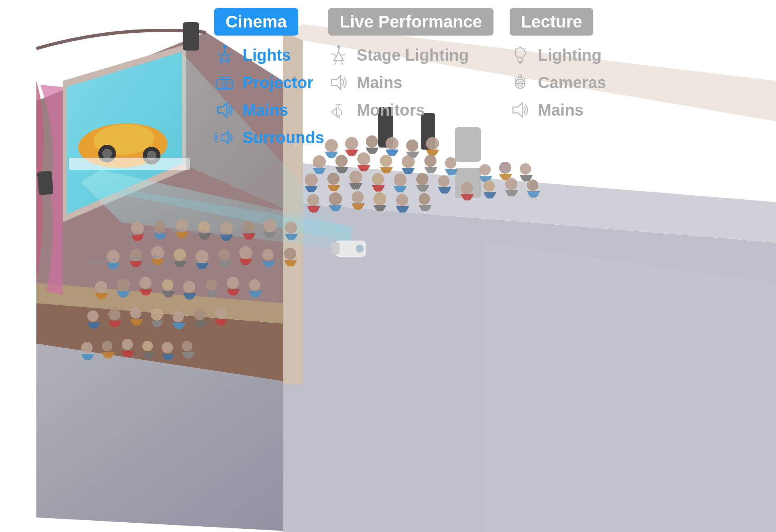 Image resolution: width=776 pixels, height=532 pixels. I want to click on cinema-items: Lights Projector, so click(269, 96).